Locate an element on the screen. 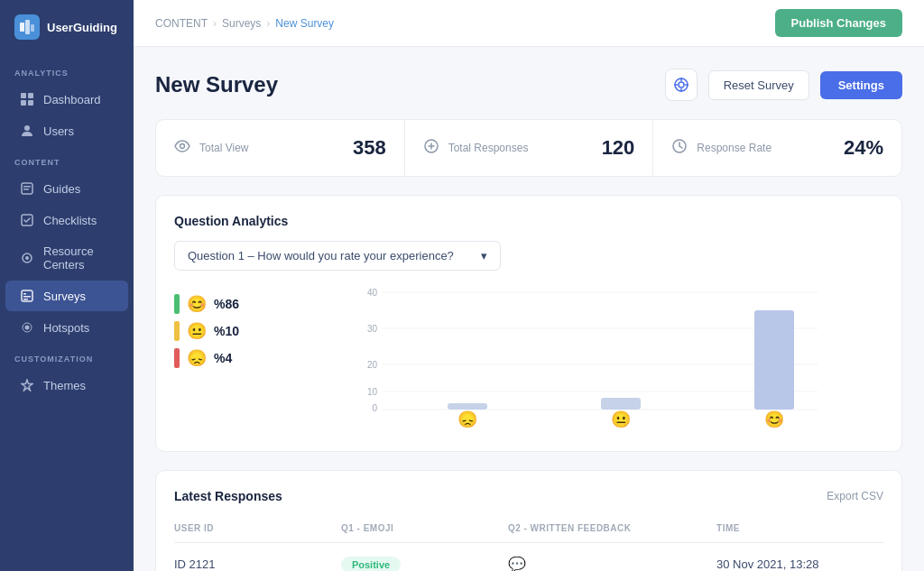 Image resolution: width=924 pixels, height=571 pixels. sidebar-label-dashboard: Dashboard is located at coordinates (72, 99).